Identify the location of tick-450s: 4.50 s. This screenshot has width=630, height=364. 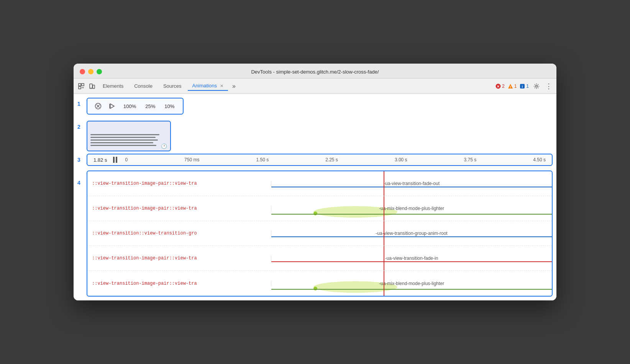
(540, 160).